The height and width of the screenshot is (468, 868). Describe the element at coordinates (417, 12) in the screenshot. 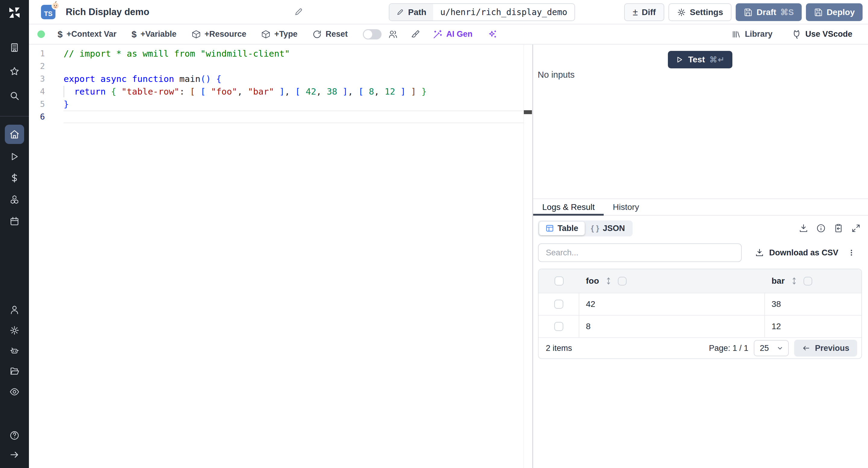

I see `path-label: Path` at that location.